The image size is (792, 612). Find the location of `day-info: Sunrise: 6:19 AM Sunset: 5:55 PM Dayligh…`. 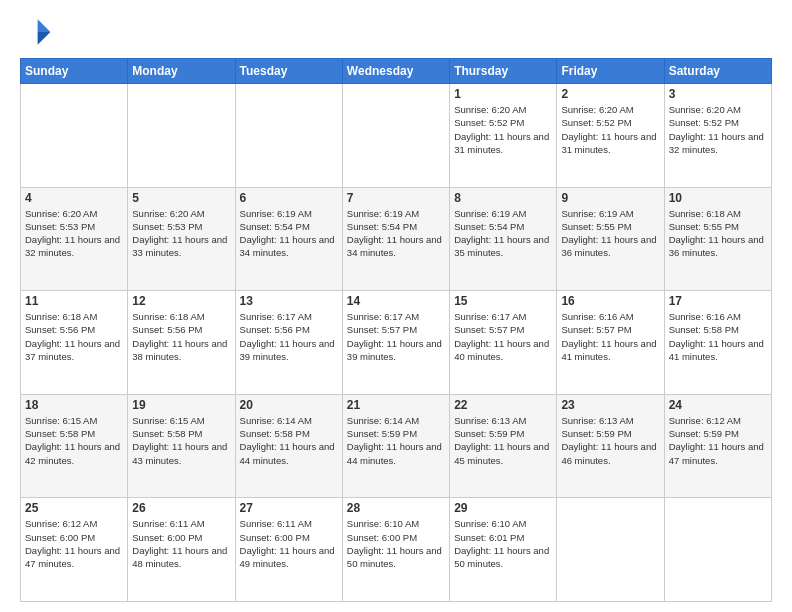

day-info: Sunrise: 6:19 AM Sunset: 5:55 PM Dayligh… is located at coordinates (610, 234).